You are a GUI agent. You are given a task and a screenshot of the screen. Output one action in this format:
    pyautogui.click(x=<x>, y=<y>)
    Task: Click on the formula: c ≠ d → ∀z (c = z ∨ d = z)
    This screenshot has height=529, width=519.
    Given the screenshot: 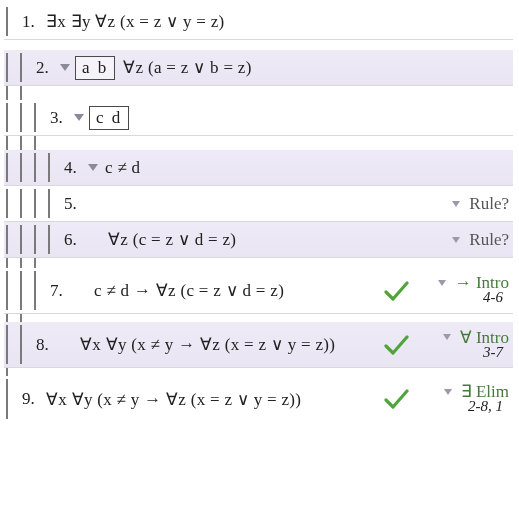 What is the action you would take?
    pyautogui.click(x=238, y=290)
    